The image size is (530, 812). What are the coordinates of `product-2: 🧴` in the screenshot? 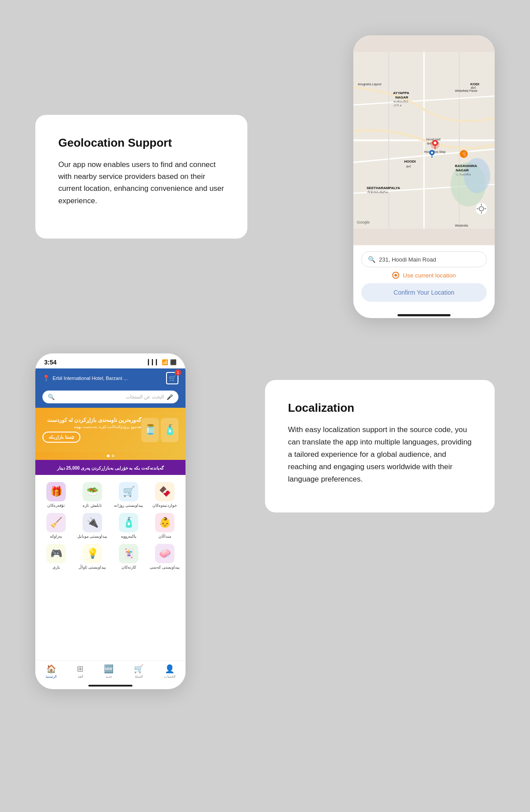 It's located at (170, 430).